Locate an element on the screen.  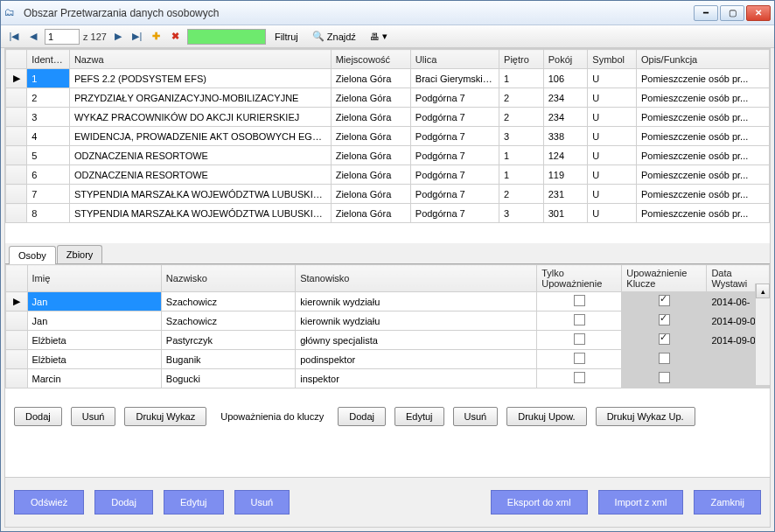
upow-label: Upoważnienia do kluczy is located at coordinates (272, 416).